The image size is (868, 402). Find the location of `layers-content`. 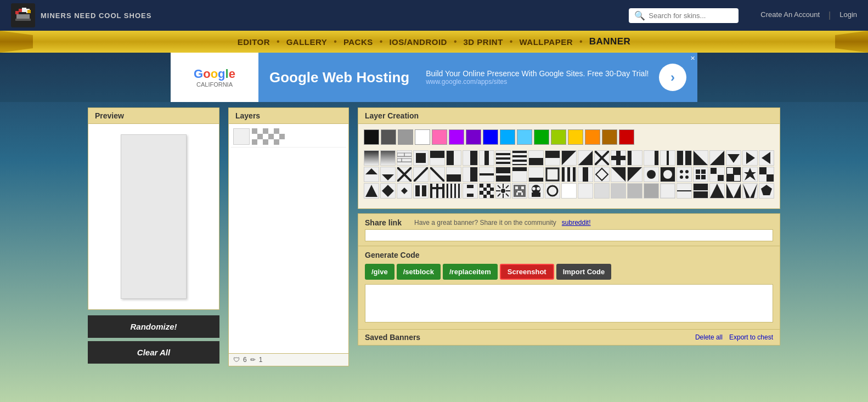

layers-content is located at coordinates (289, 239).